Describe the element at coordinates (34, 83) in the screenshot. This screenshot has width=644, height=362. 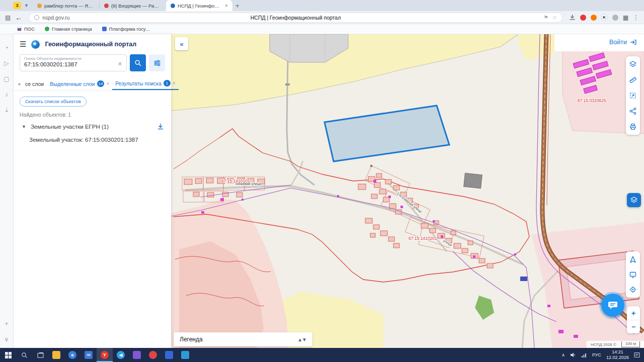
I see `tab-all-layers: се слои` at that location.